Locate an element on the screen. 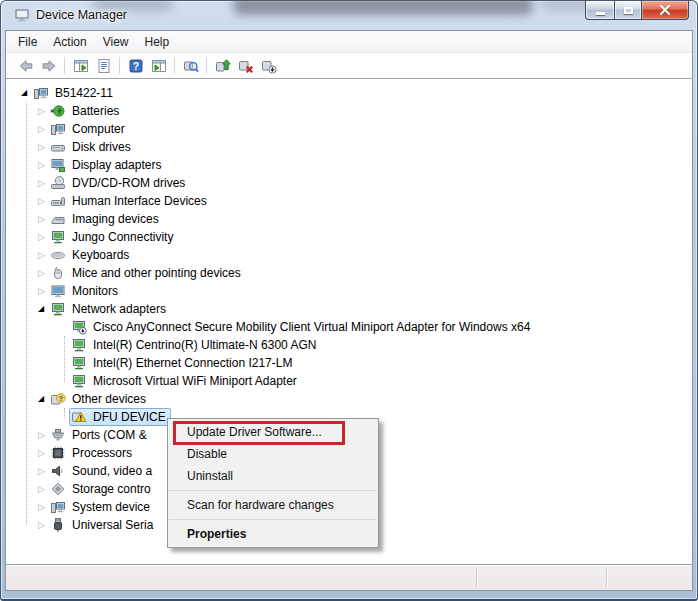 The image size is (698, 601). tree-row: ▷Keyboards is located at coordinates (349, 255).